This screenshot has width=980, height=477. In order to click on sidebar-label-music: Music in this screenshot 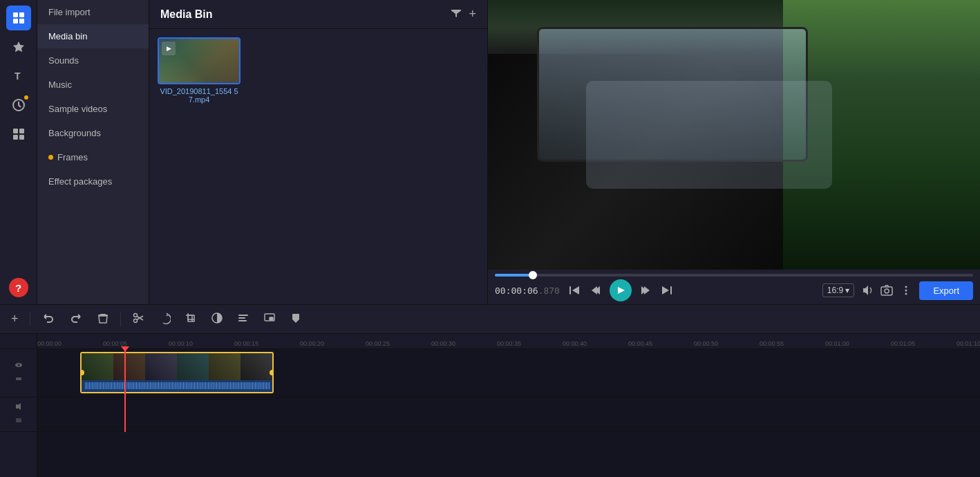, I will do `click(60, 84)`.